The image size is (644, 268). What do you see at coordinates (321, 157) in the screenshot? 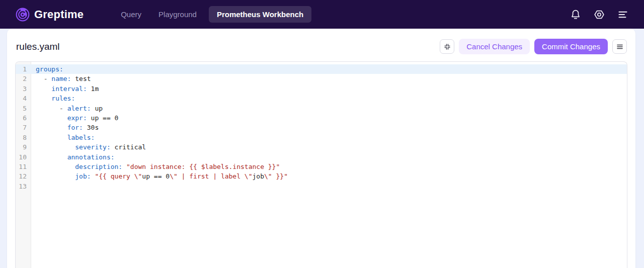
I see `code-line: 10 annotations:` at bounding box center [321, 157].